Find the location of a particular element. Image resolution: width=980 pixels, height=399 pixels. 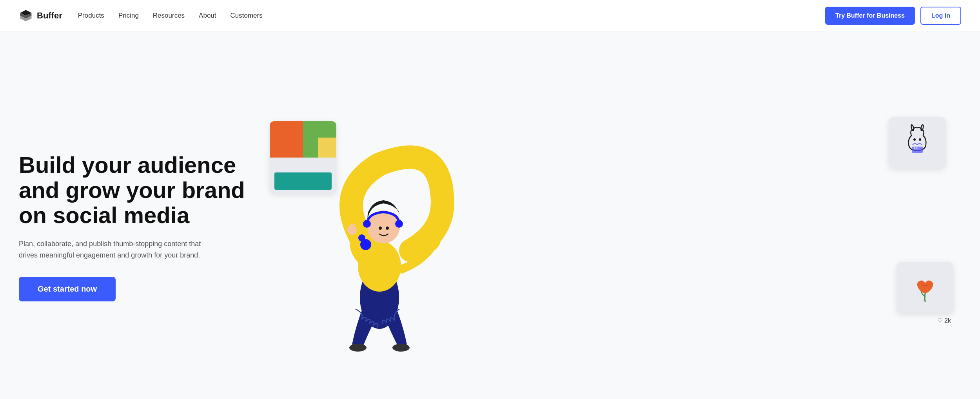

social-card-bottom-right is located at coordinates (925, 288).